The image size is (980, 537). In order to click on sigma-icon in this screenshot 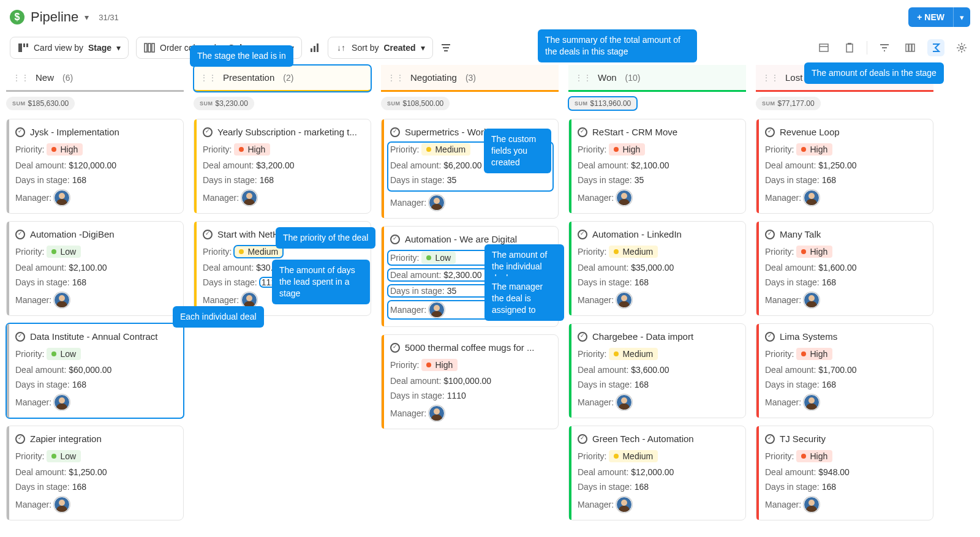, I will do `click(936, 48)`.